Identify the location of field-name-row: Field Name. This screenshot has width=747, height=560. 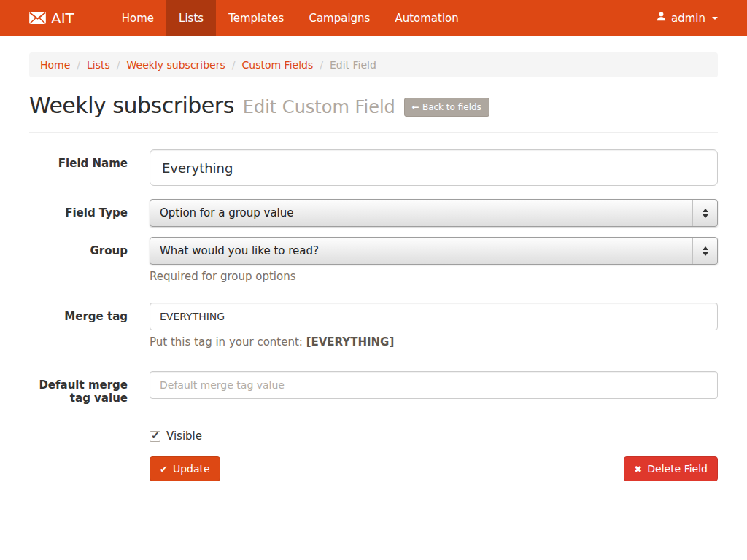
(374, 168).